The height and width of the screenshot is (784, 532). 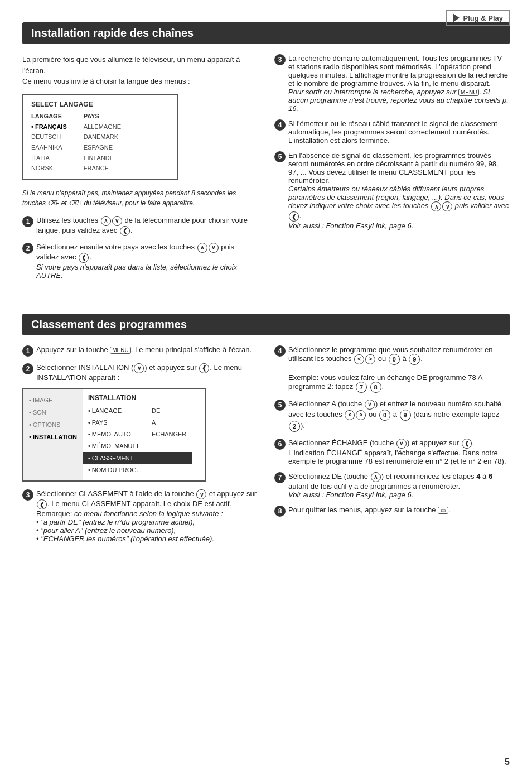 I want to click on up-icon-s7: ∧, so click(x=376, y=477).